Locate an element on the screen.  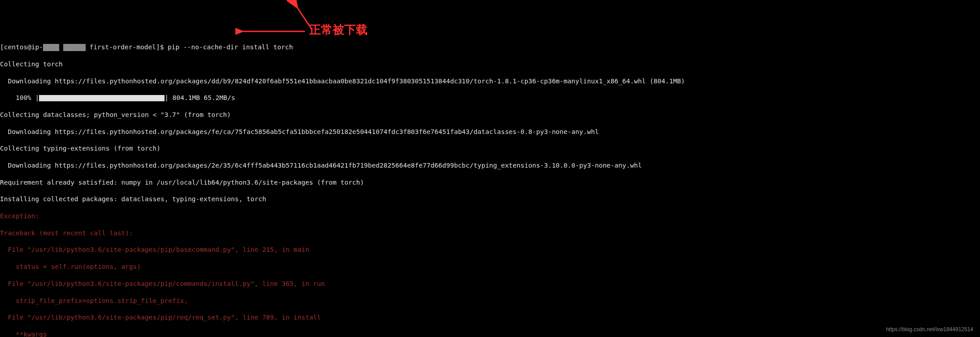
error-line: Exception: is located at coordinates (490, 216).